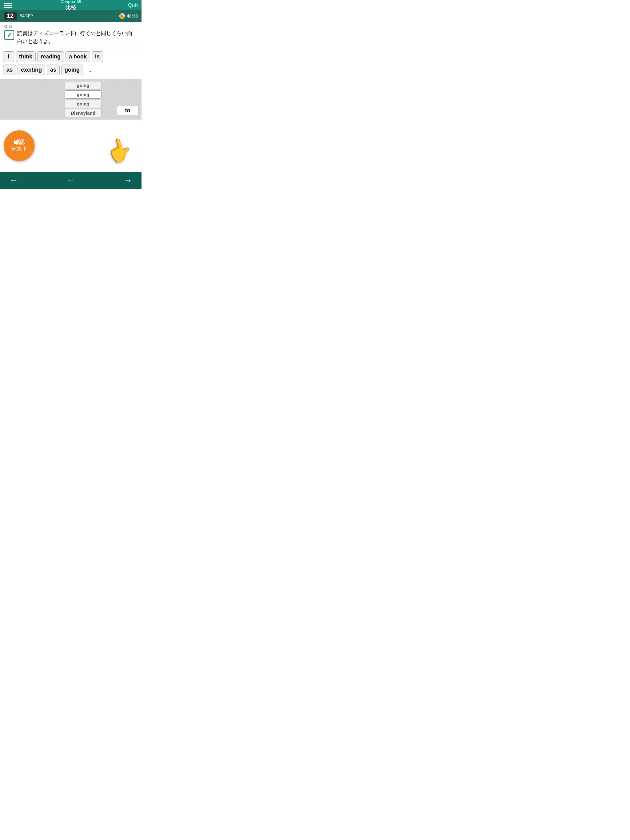  What do you see at coordinates (71, 16) in the screenshot?
I see `progress-bar: 12 54問中 40:30` at bounding box center [71, 16].